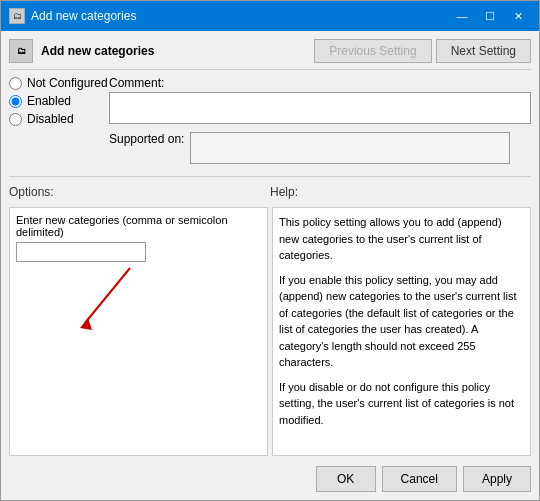  What do you see at coordinates (16, 102) in the screenshot?
I see `enabled-radio` at bounding box center [16, 102].